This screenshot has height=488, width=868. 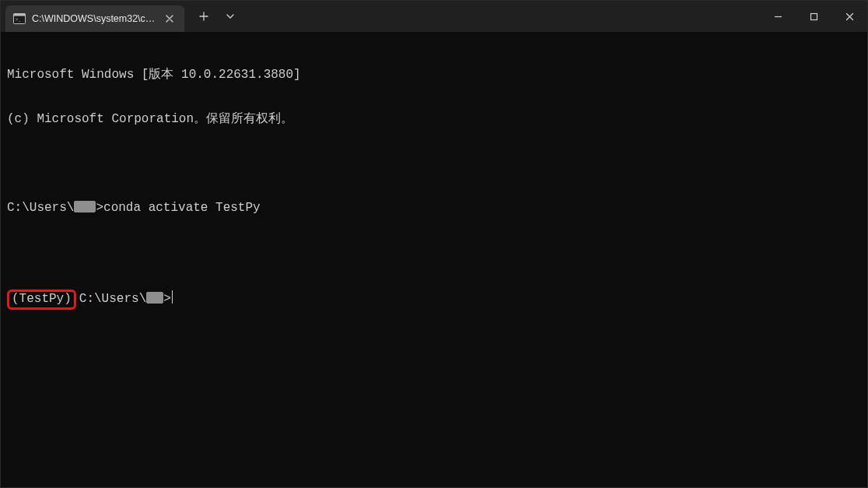 I want to click on window-titlebar: >_ C:\WINDOWS\system32\cmd., so click(x=434, y=16).